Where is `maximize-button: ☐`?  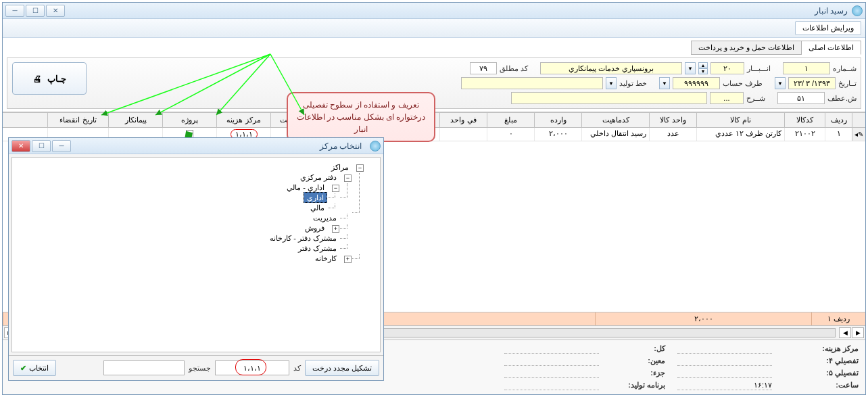
maximize-button: ☐ is located at coordinates (35, 11).